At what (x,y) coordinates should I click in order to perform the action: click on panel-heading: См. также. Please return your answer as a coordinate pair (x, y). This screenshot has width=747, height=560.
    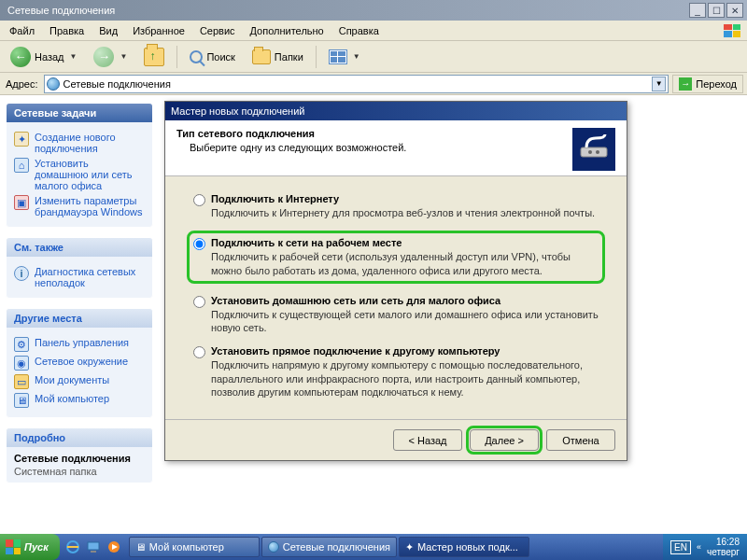
    Looking at the image, I should click on (79, 247).